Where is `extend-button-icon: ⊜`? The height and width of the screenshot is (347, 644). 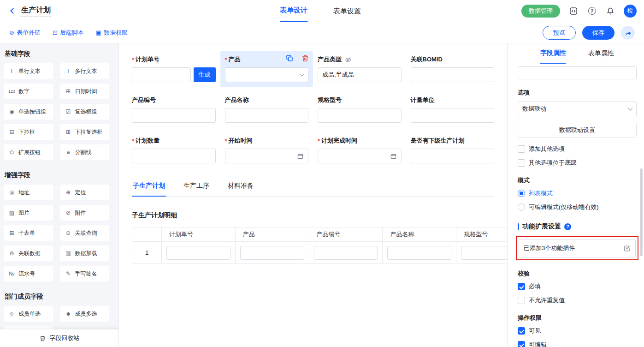 extend-button-icon: ⊜ is located at coordinates (12, 152).